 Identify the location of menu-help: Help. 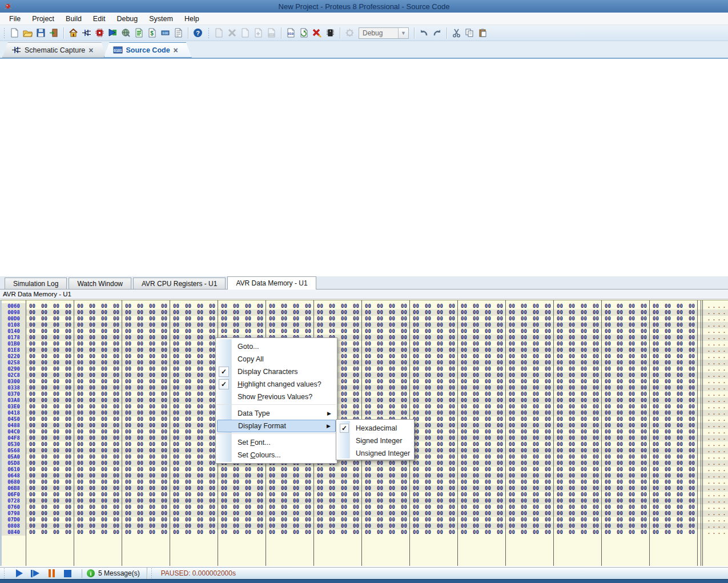
(192, 19).